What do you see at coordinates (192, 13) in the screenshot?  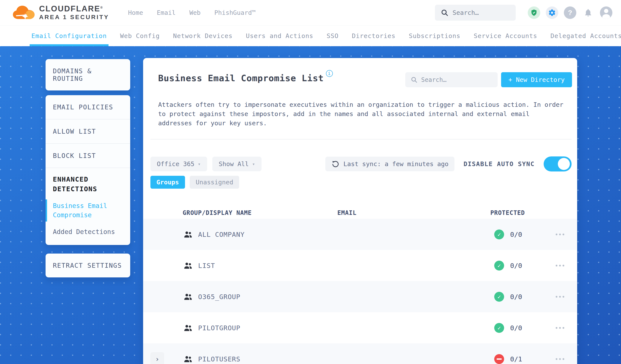 I see `primary-nav: Home Email Web PhishGuard™` at bounding box center [192, 13].